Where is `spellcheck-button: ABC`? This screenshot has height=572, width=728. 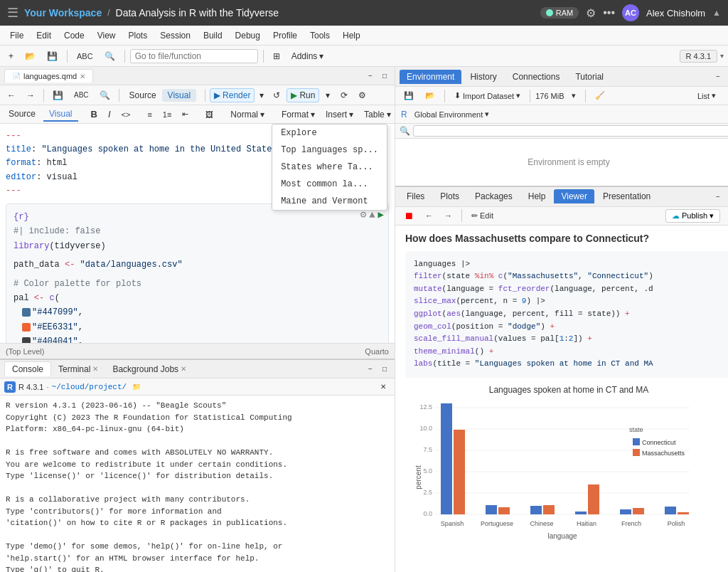 spellcheck-button: ABC is located at coordinates (81, 95).